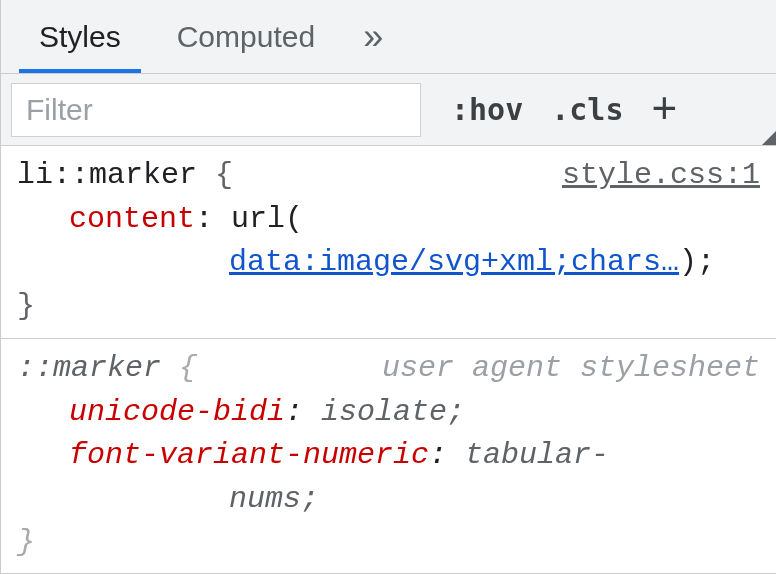  I want to click on declaration: unicode-bidi: isolate;, so click(388, 413).